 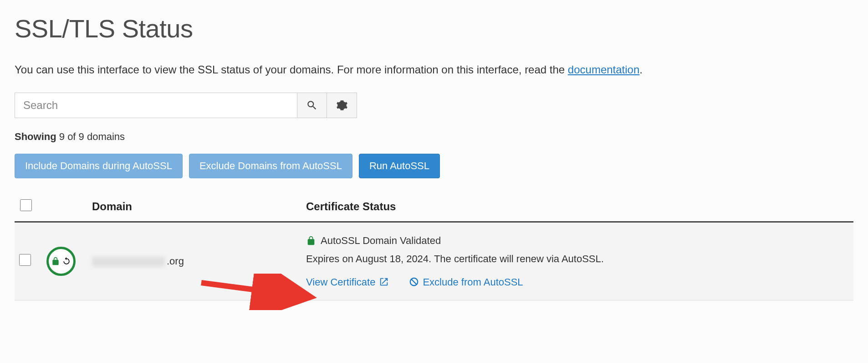 What do you see at coordinates (434, 166) in the screenshot?
I see `bulk-action-row: Include Domains during AutoSSL Exclude D…` at bounding box center [434, 166].